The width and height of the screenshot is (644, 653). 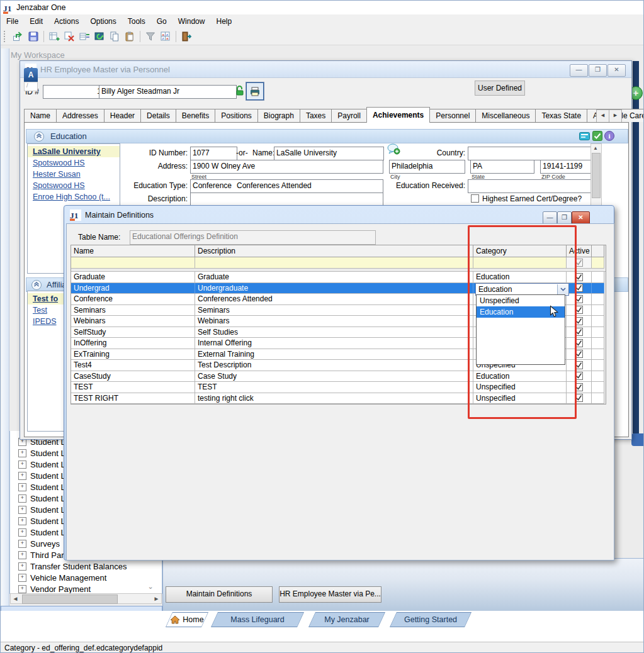 I want to click on tab-personnel: Personnel, so click(x=453, y=116).